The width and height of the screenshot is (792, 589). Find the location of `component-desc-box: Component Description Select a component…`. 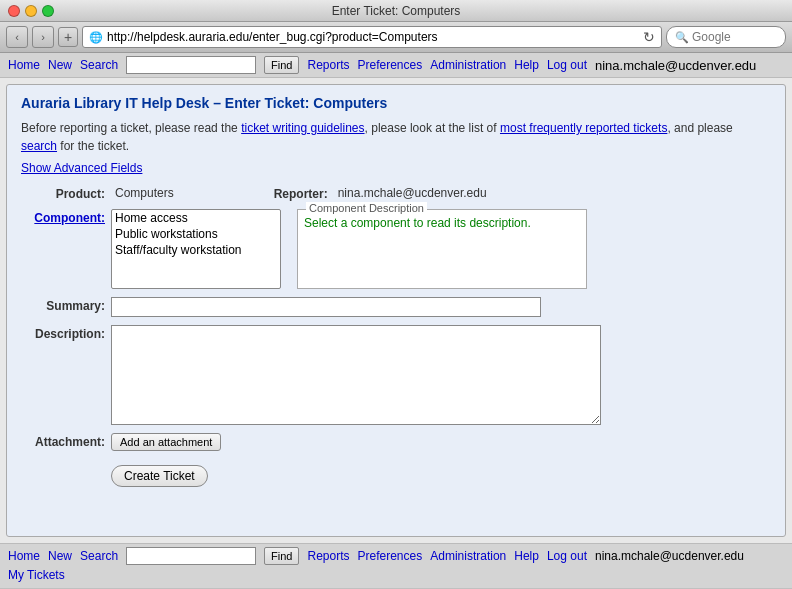

component-desc-box: Component Description Select a component… is located at coordinates (442, 249).